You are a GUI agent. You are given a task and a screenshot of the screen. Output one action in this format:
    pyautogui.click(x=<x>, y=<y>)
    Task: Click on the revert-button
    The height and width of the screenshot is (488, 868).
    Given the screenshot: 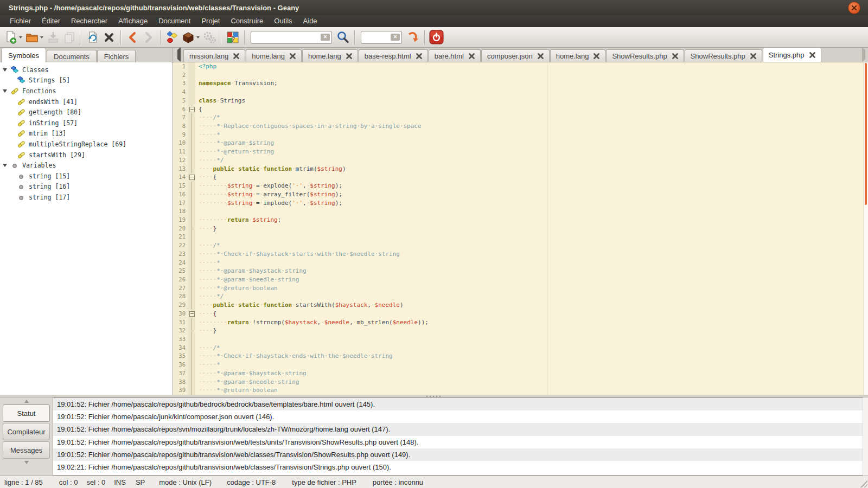 What is the action you would take?
    pyautogui.click(x=93, y=37)
    